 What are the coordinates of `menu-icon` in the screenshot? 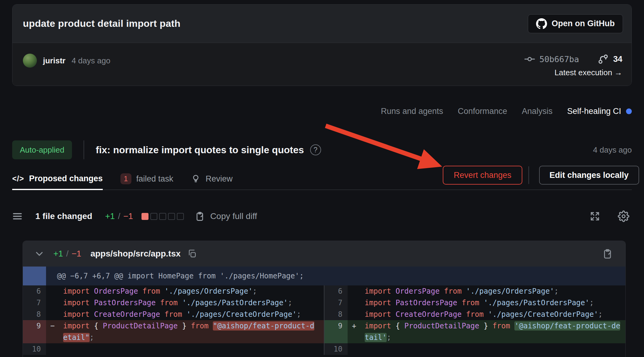 It's located at (17, 216).